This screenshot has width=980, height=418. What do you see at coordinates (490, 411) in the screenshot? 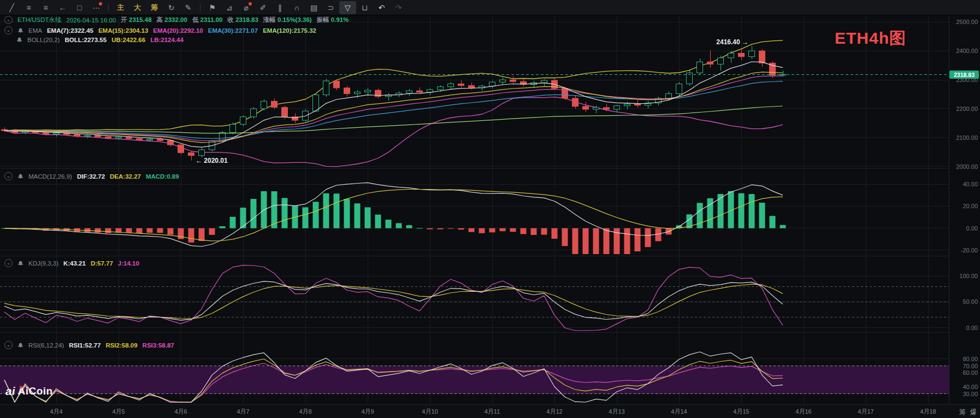
I see `time-axis: 筹 爆 4月44月54月64月74月84月94月104月114月124月134月…` at bounding box center [490, 411].